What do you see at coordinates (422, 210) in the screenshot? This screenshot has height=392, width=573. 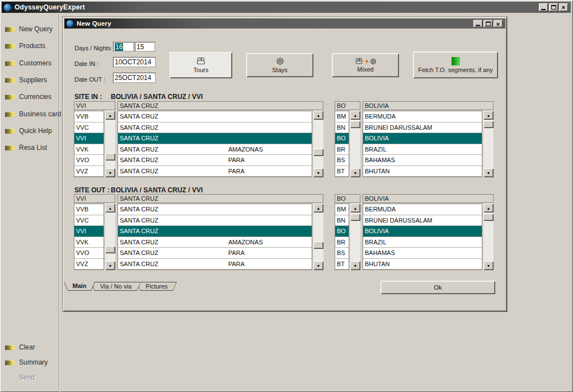 I see `list-item: BERMUDA` at bounding box center [422, 210].